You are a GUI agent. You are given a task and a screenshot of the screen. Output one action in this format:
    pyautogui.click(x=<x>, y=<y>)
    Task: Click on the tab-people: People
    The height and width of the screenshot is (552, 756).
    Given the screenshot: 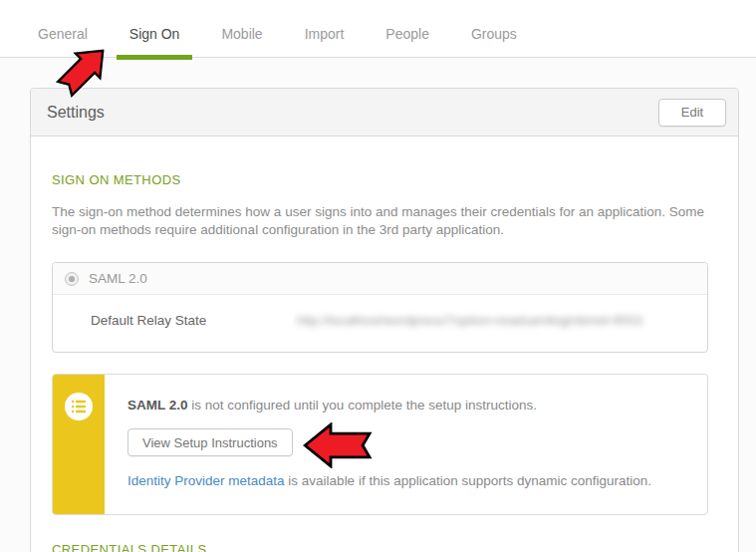 What is the action you would take?
    pyautogui.click(x=407, y=42)
    